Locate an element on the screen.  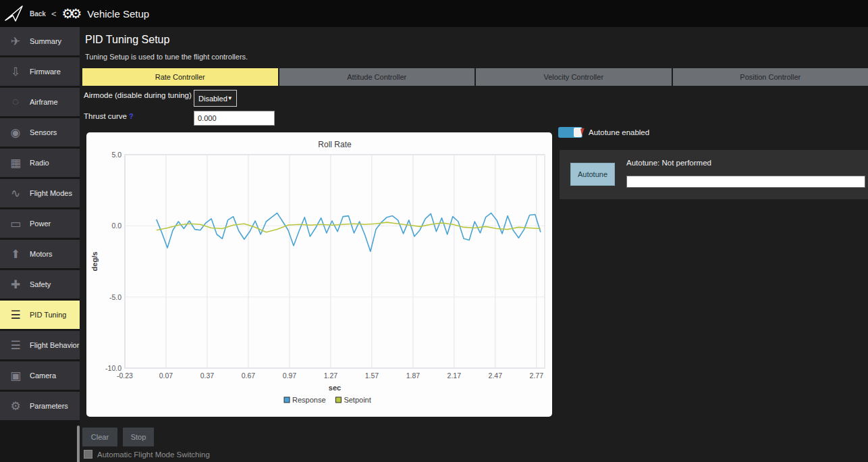
top-bar: Back < ⚙⚙ Vehicle Setup is located at coordinates (434, 14).